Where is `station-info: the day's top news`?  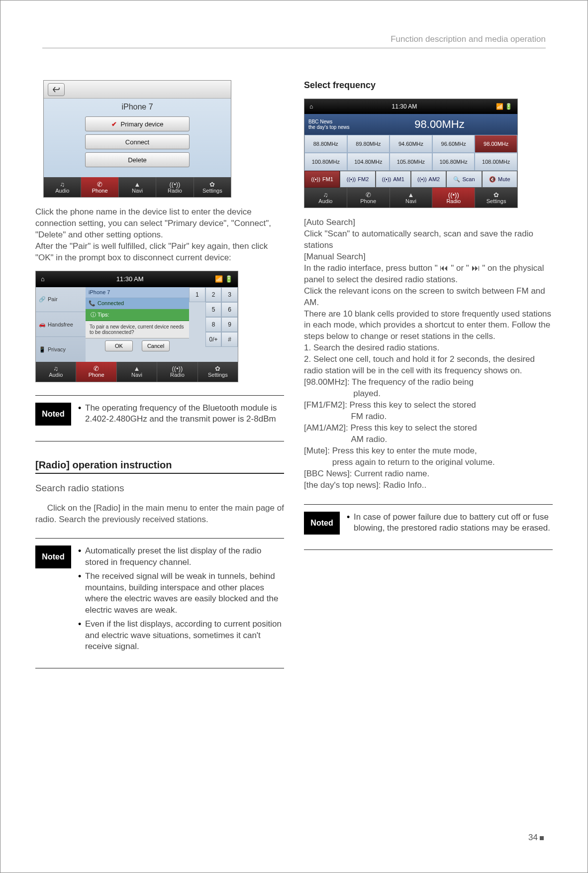 station-info: the day's top news is located at coordinates (335, 127).